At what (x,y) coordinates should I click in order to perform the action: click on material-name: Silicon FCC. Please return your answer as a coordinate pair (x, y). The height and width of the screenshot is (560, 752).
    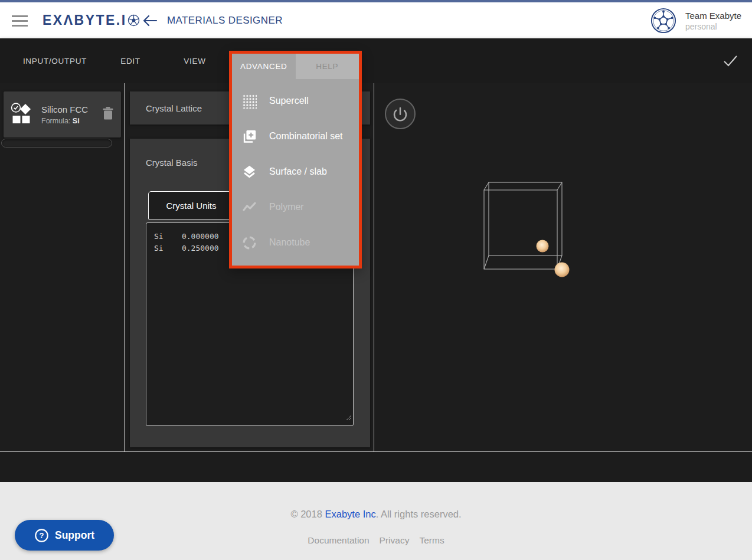
    Looking at the image, I should click on (72, 110).